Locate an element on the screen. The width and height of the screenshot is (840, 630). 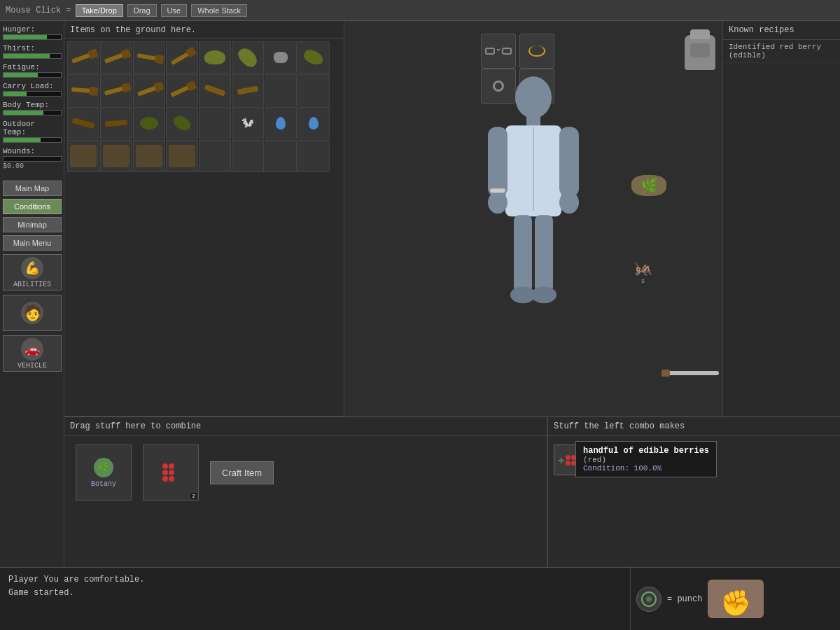
botany-icon: 🌿 is located at coordinates (104, 468).